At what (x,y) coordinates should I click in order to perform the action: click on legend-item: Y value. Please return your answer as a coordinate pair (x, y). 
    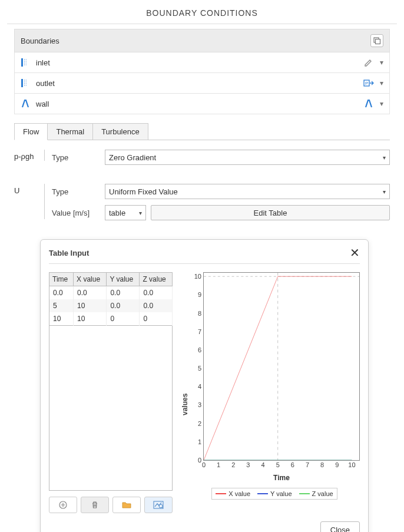
    Looking at the image, I should click on (274, 494).